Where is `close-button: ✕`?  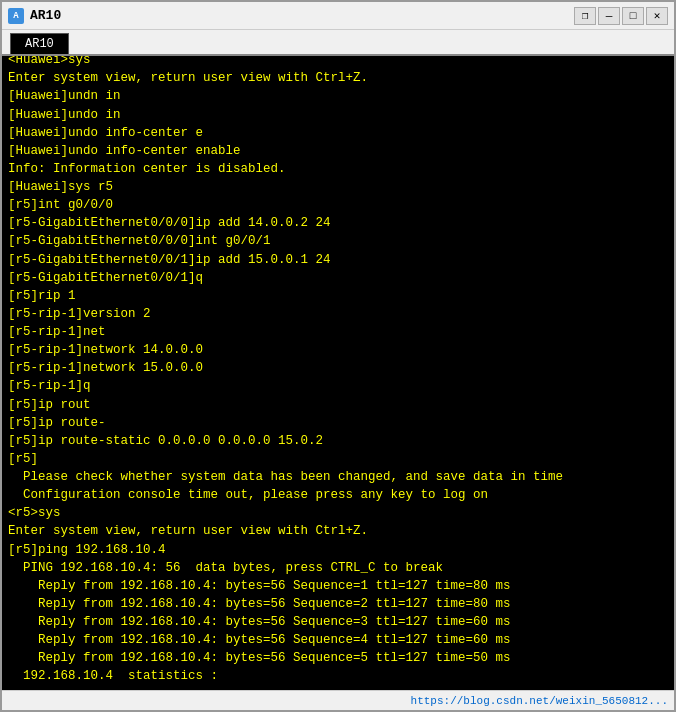
close-button: ✕ is located at coordinates (657, 16).